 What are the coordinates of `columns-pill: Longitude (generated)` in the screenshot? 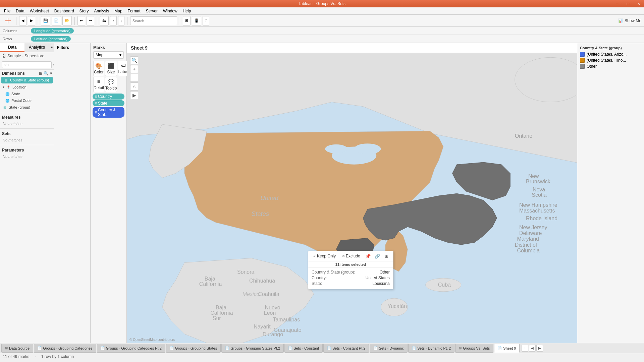 It's located at (52, 31).